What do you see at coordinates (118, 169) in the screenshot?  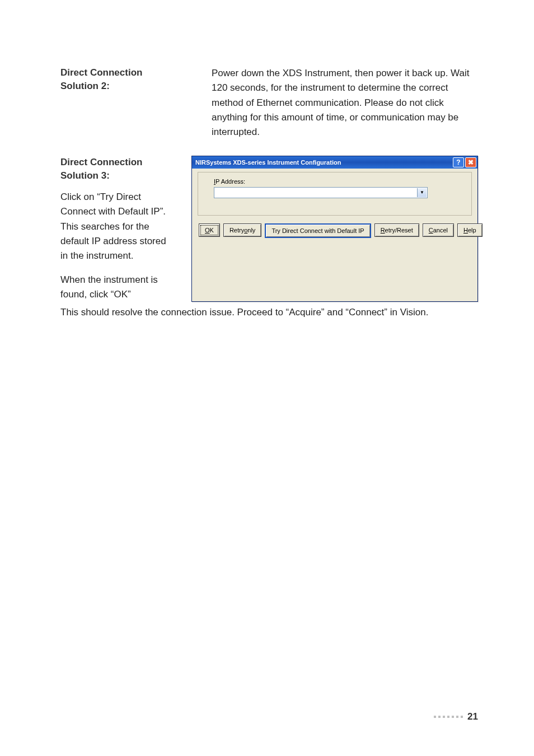 I see `solution-3-heading: Direct Connection Solution 3:` at bounding box center [118, 169].